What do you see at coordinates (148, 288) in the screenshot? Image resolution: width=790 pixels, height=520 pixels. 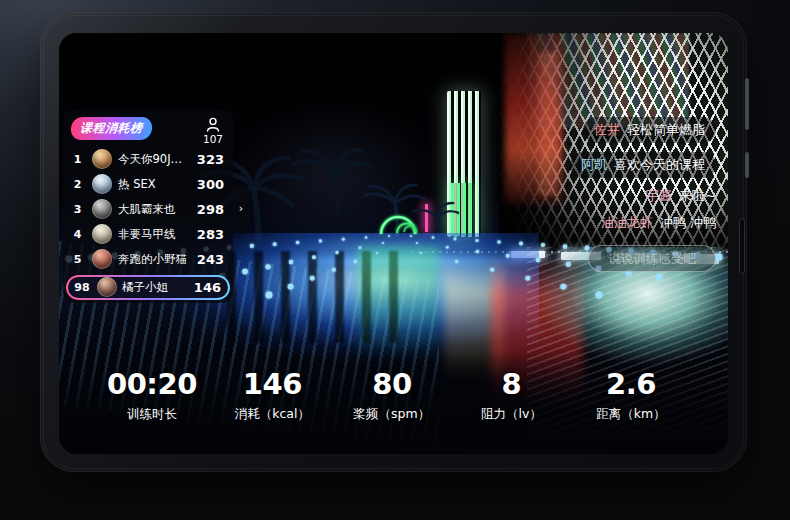 I see `leaderboard-my-row: 98 橘子小姐 146` at bounding box center [148, 288].